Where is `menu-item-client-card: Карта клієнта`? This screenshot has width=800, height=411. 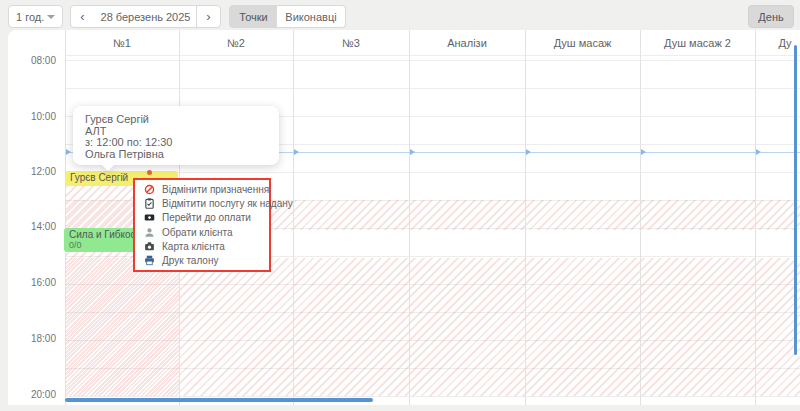 menu-item-client-card: Карта клієнта is located at coordinates (202, 246).